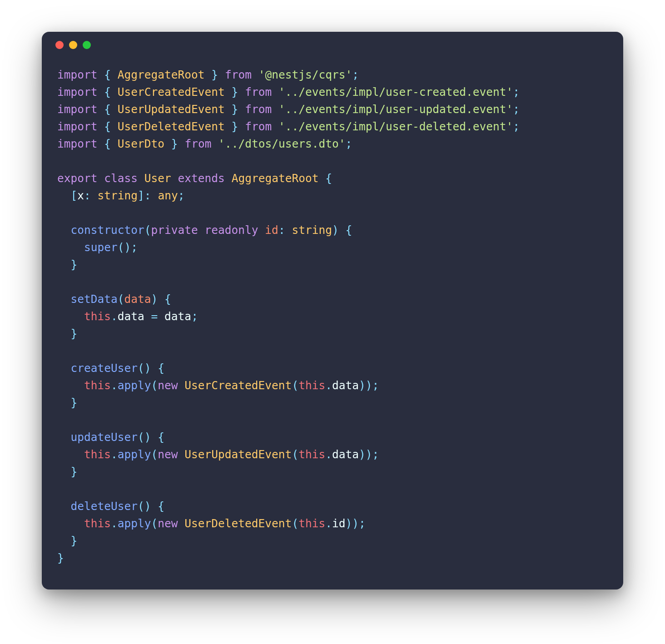 This screenshot has height=644, width=665. Describe the element at coordinates (212, 230) in the screenshot. I see `code-line: constructor(private readonly id: string)…` at that location.